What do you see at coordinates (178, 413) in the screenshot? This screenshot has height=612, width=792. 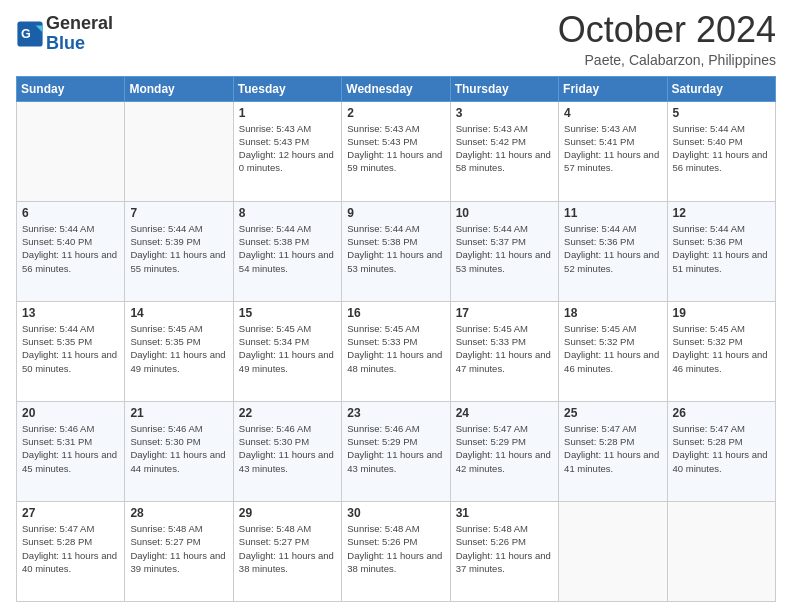 I see `day-number: 21` at bounding box center [178, 413].